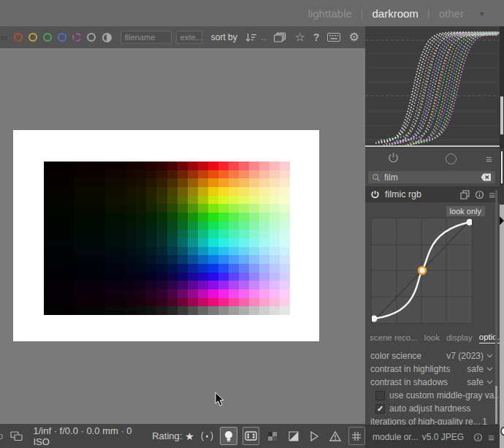  I want to click on gamut-check-icon, so click(335, 436).